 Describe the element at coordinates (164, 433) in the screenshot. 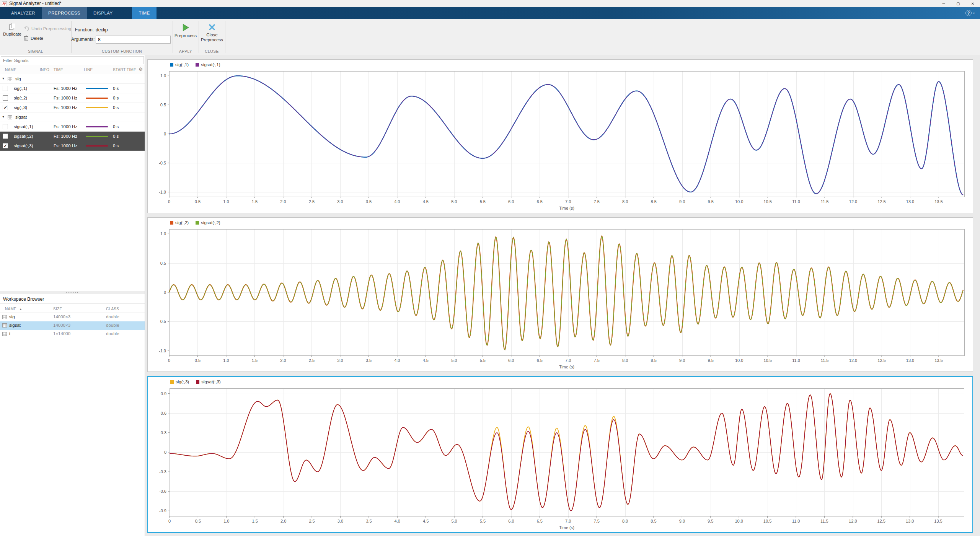

I see `y-tick-label: 0.3` at that location.